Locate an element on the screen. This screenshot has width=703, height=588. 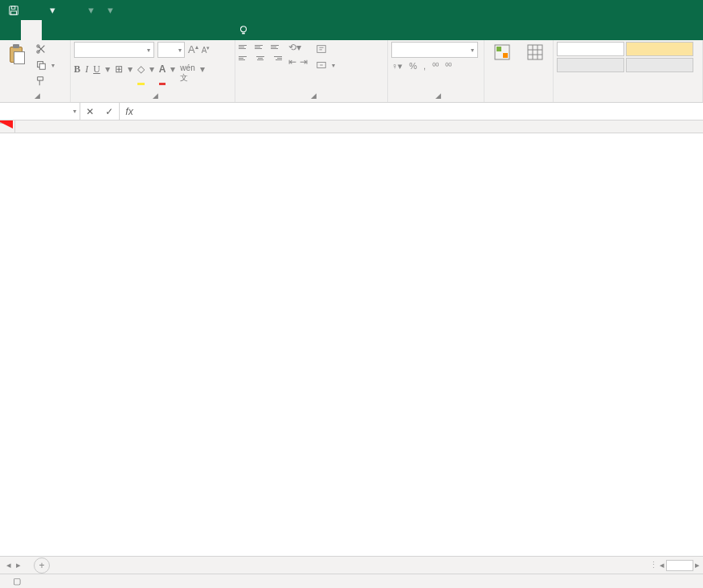
table-icon is located at coordinates (535, 52).